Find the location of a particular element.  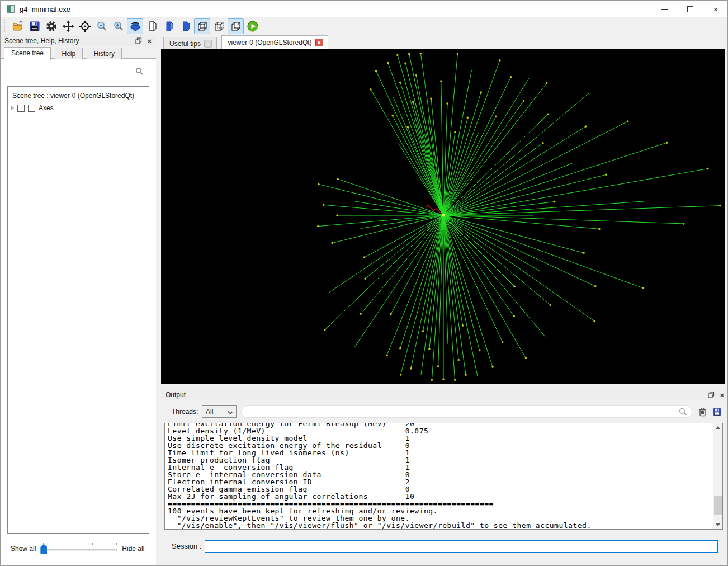

zoom-in-icon is located at coordinates (119, 26).